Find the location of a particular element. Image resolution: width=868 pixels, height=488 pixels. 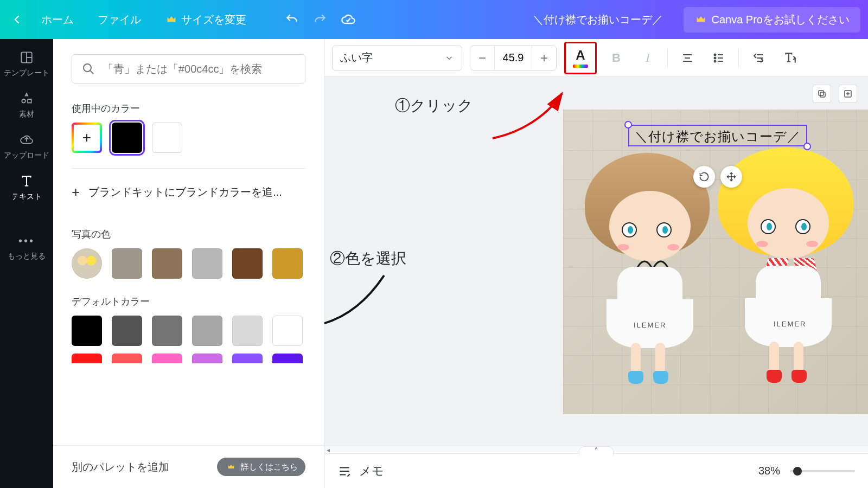

rail-label: テキスト is located at coordinates (27, 197).